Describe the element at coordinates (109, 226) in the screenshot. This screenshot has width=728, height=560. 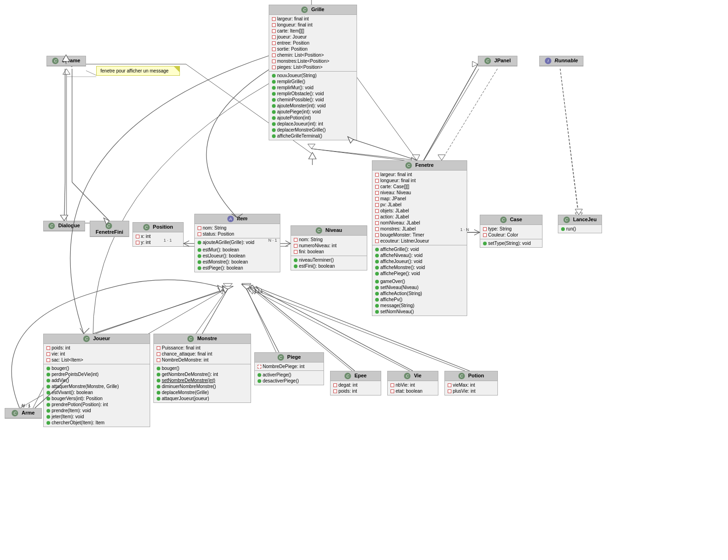
I see `stereotype-ff-icon: C` at that location.